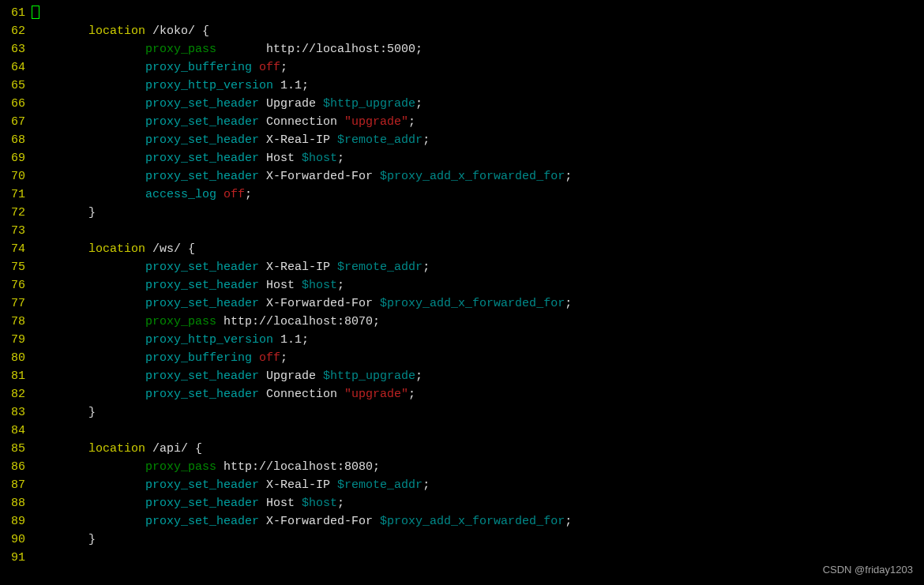 This screenshot has height=585, width=924. Describe the element at coordinates (462, 412) in the screenshot. I see `code-line: 83 }` at that location.